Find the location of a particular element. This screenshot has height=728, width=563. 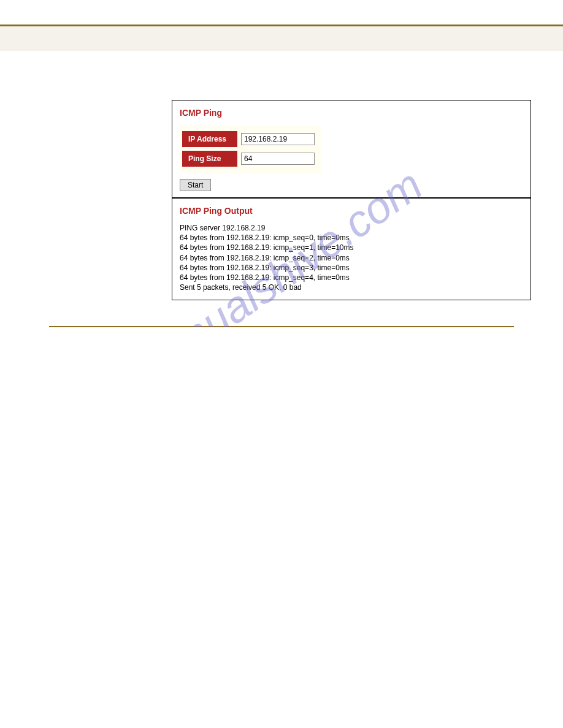

output-line: 64 bytes from 192.168.2.19: icmp_seq=0, … is located at coordinates (351, 238).